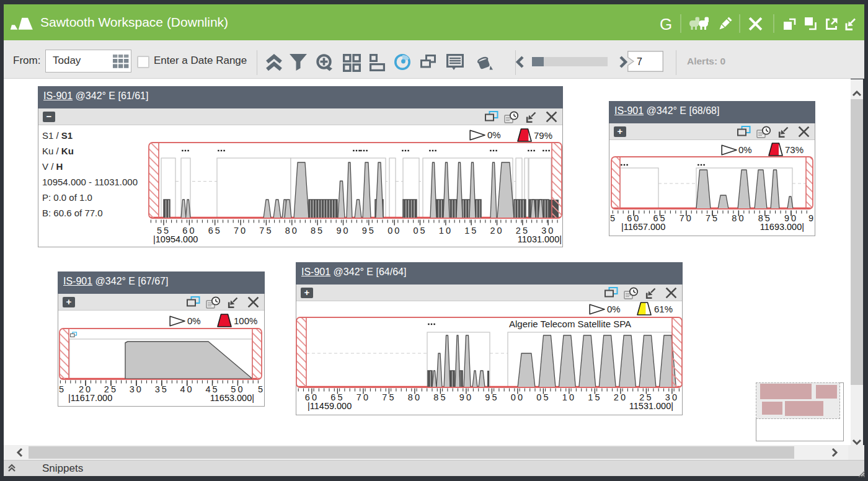 The height and width of the screenshot is (481, 868). What do you see at coordinates (644, 227) in the screenshot?
I see `svg-text: |11657.000` at bounding box center [644, 227].